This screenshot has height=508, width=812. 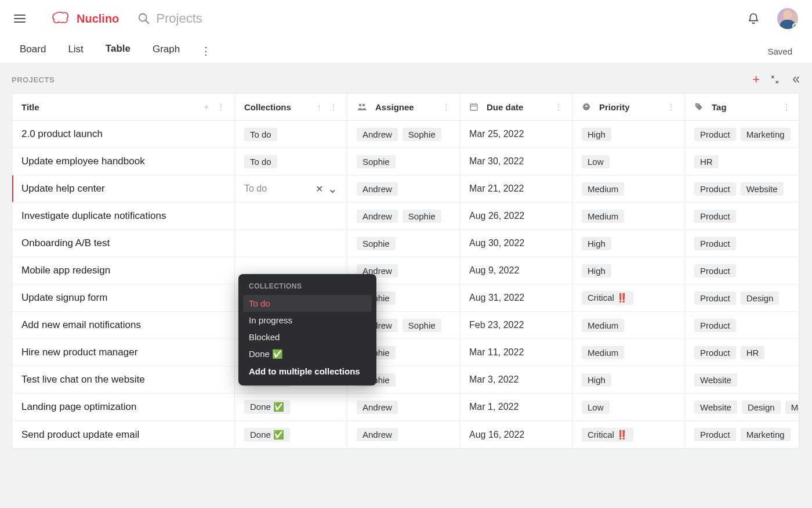 I want to click on view-tab-graph: Graph, so click(x=166, y=51).